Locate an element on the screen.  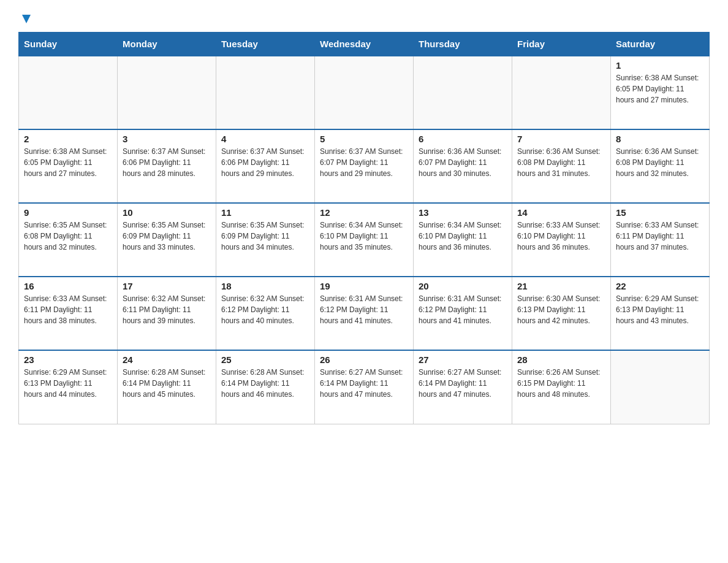
day-info: Sunrise: 6:32 AM Sunset: 6:12 PM Dayligh… is located at coordinates (265, 310).